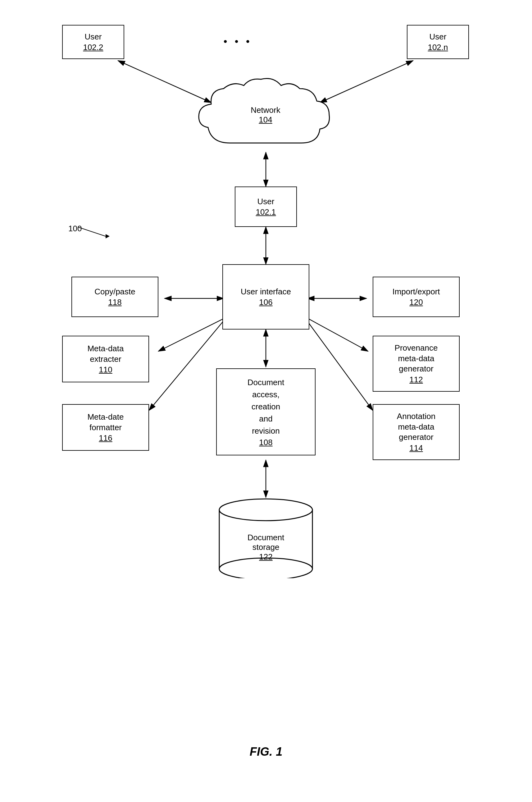 The image size is (532, 802). What do you see at coordinates (106, 359) in the screenshot?
I see `meta-data-extracter-110-box: Meta-data extracter 110` at bounding box center [106, 359].